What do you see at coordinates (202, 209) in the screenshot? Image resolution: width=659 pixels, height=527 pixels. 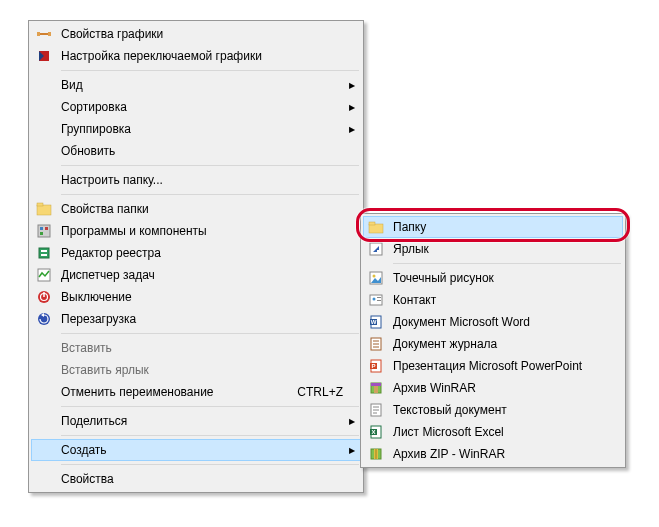 I see `menu-label: Свойства папки` at bounding box center [202, 209].